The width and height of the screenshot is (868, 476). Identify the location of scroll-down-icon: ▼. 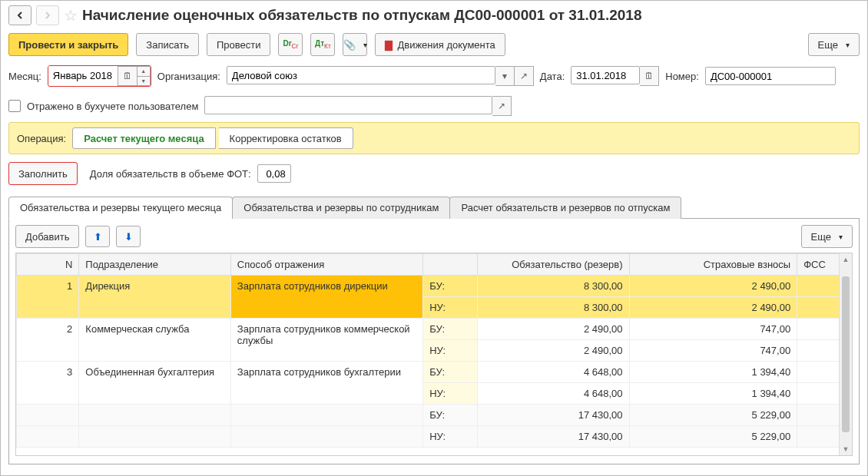
(846, 449).